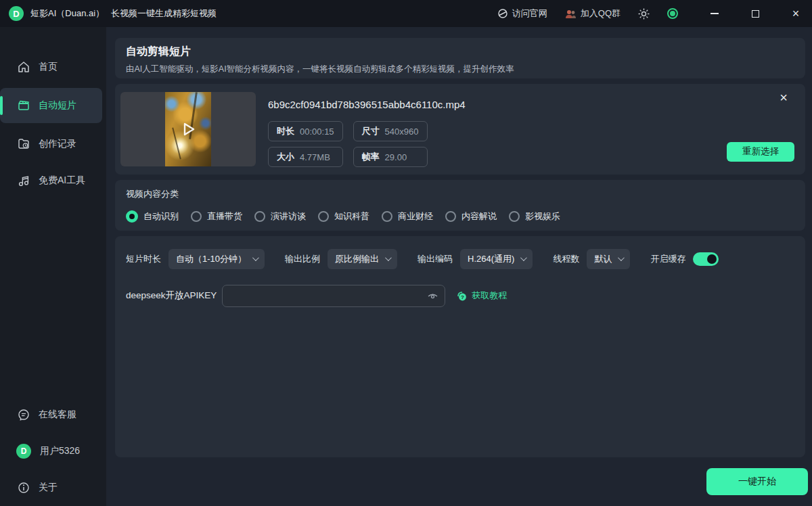 This screenshot has width=812, height=506. What do you see at coordinates (435, 259) in the screenshot?
I see `output-codec-label: 输出编码` at bounding box center [435, 259].